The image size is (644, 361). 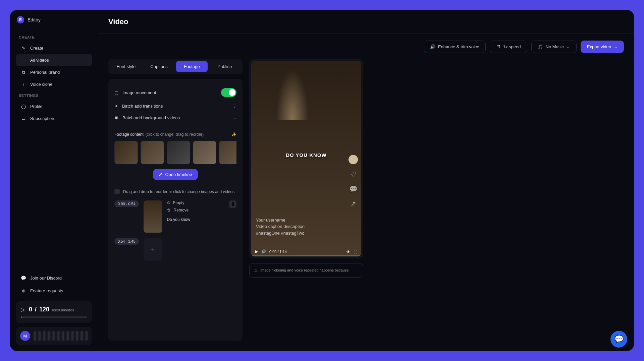 I want to click on option-label: Image movement, so click(x=139, y=93).